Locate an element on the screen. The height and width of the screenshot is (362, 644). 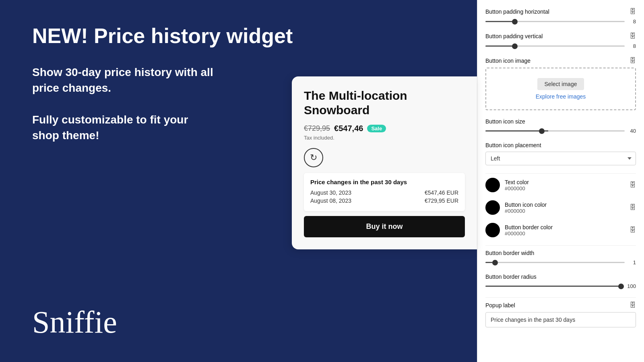
slider-button-icon-size is located at coordinates (555, 131).